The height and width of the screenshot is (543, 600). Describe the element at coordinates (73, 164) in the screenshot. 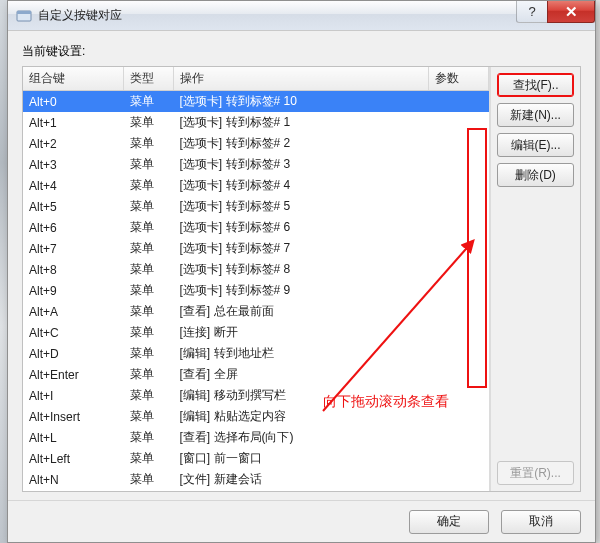

I see `cell-combo: Alt+3` at that location.